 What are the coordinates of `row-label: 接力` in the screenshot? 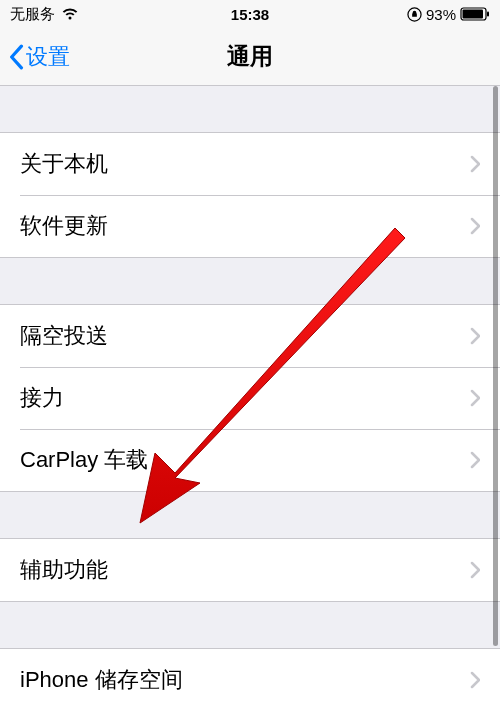 It's located at (245, 398).